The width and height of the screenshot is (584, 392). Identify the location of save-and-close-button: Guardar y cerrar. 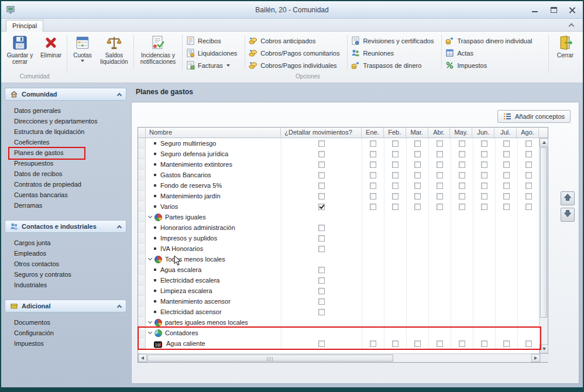
(20, 52).